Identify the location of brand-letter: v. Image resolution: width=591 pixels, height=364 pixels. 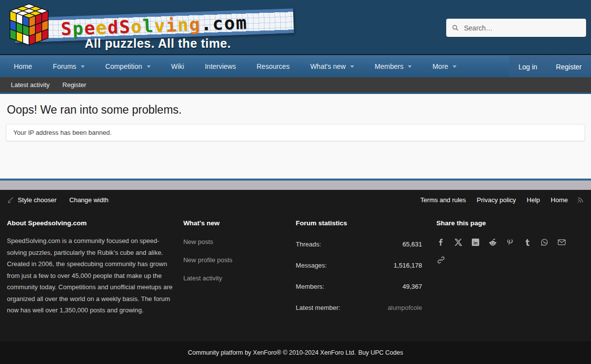
(160, 26).